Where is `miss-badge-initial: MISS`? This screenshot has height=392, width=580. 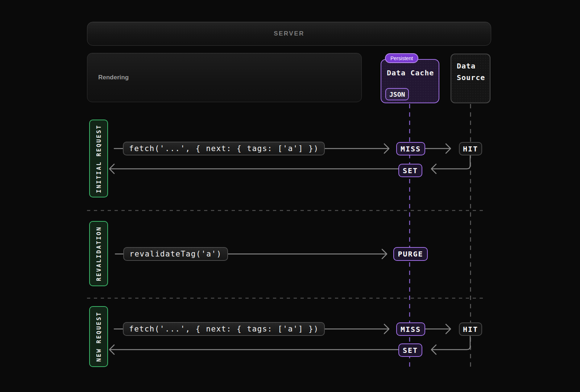
miss-badge-initial: MISS is located at coordinates (411, 149).